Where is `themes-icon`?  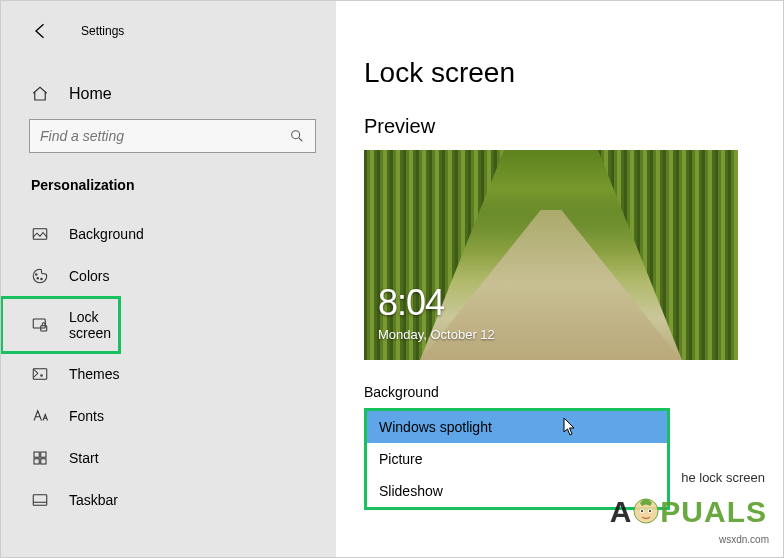 themes-icon is located at coordinates (40, 374).